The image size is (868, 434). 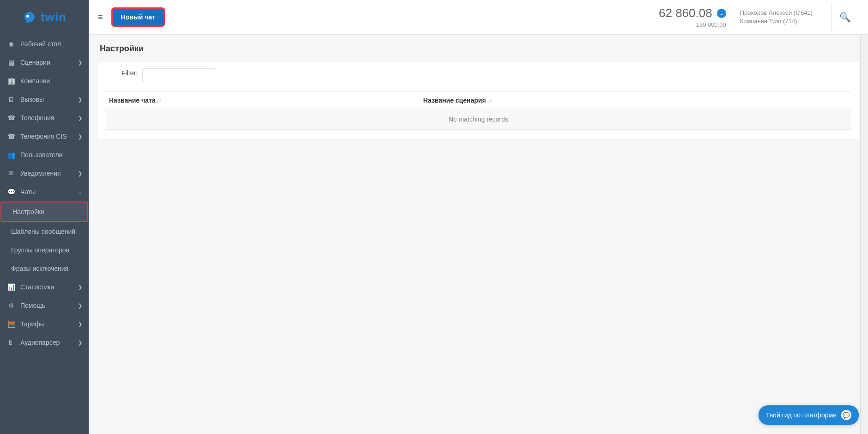 I want to click on sidebar-item-help: ⚙ Помощь ❯, so click(x=44, y=306).